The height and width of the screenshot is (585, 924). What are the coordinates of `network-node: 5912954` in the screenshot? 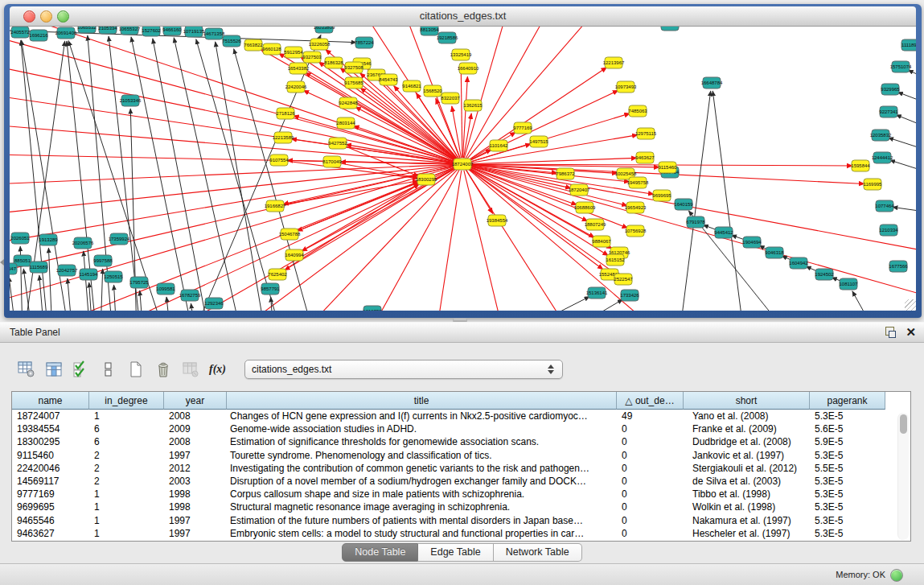 It's located at (294, 52).